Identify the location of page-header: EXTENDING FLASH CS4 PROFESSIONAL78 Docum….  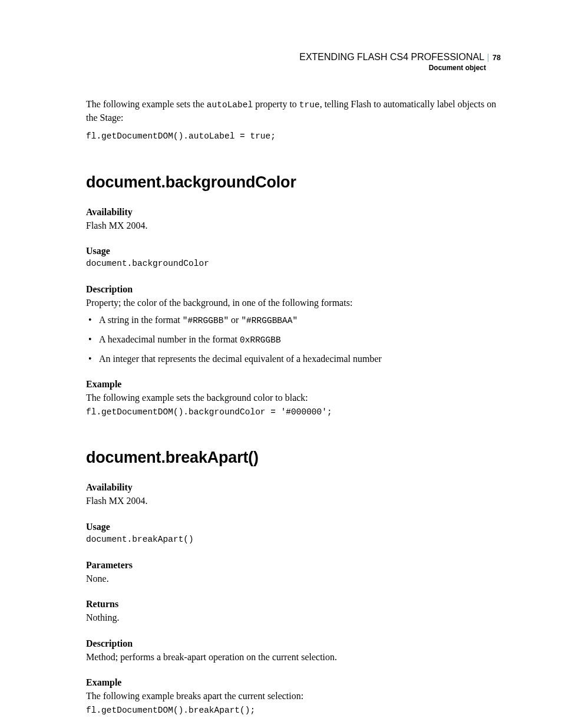
(293, 62).